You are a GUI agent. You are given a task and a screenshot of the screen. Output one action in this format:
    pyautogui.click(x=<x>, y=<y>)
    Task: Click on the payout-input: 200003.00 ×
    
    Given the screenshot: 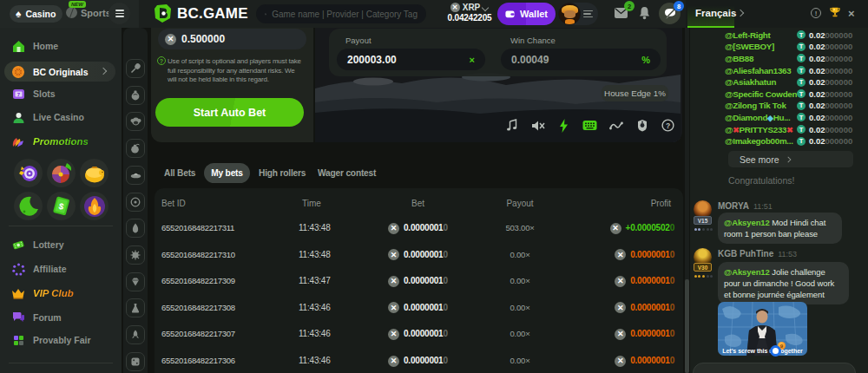 What is the action you would take?
    pyautogui.click(x=411, y=59)
    